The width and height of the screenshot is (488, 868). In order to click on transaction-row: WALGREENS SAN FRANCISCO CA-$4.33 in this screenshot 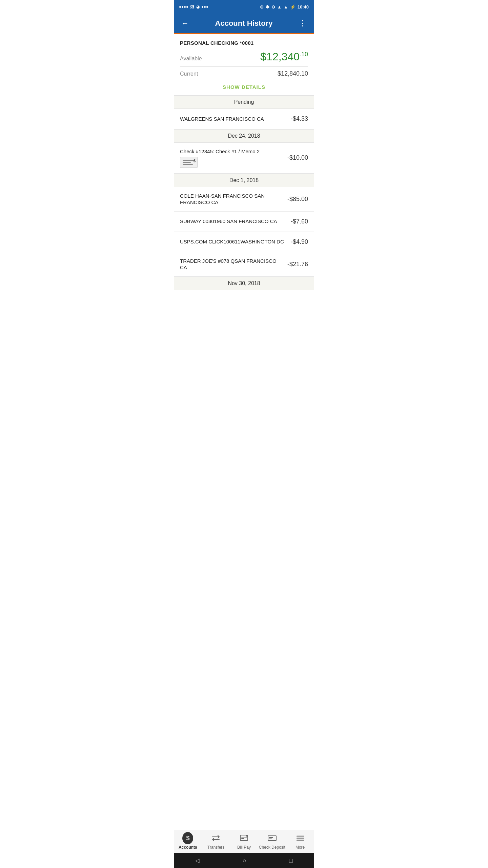, I will do `click(244, 119)`.